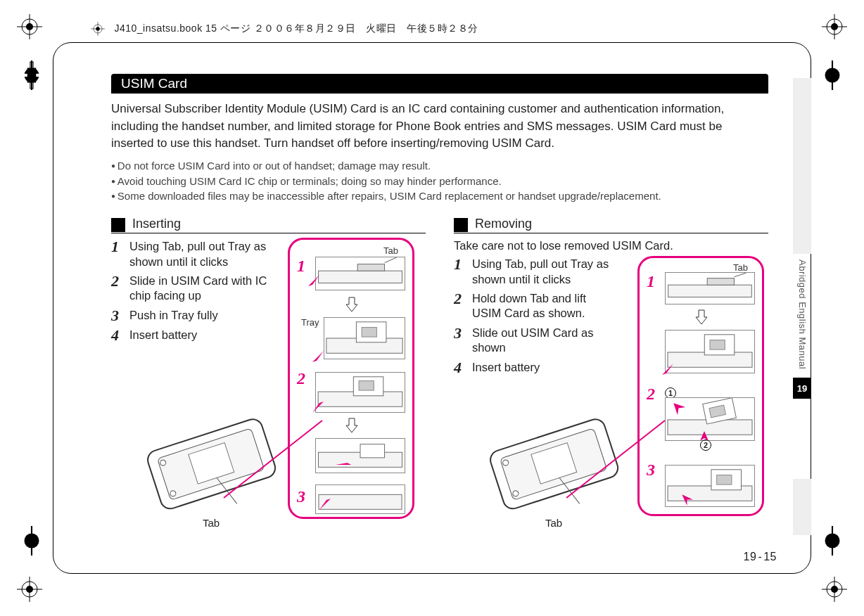 The height and width of the screenshot is (616, 864). I want to click on insert-steps-list: 1Using Tab, pull out Tray as shown until…, so click(192, 291).